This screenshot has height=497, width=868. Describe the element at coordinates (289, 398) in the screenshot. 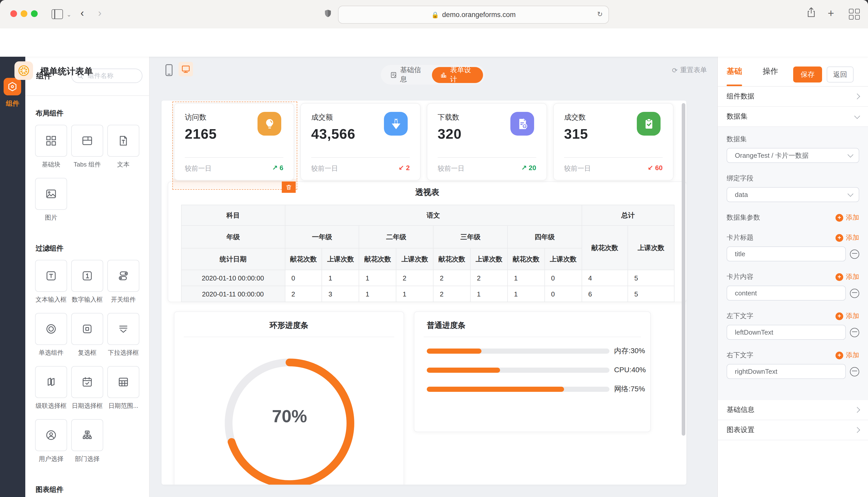

I see `ring-progress-card: 环形进度条 70%` at that location.